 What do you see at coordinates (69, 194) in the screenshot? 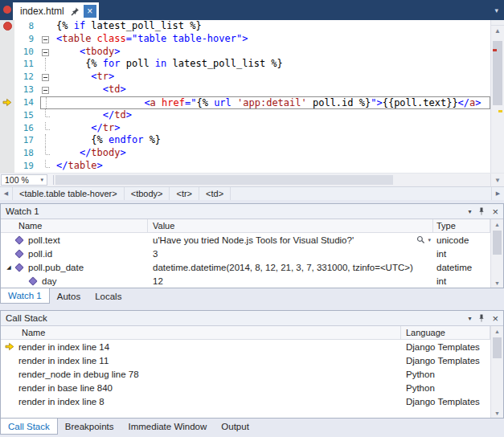
I see `breadcrumb-item: <table.table table-hover>` at bounding box center [69, 194].